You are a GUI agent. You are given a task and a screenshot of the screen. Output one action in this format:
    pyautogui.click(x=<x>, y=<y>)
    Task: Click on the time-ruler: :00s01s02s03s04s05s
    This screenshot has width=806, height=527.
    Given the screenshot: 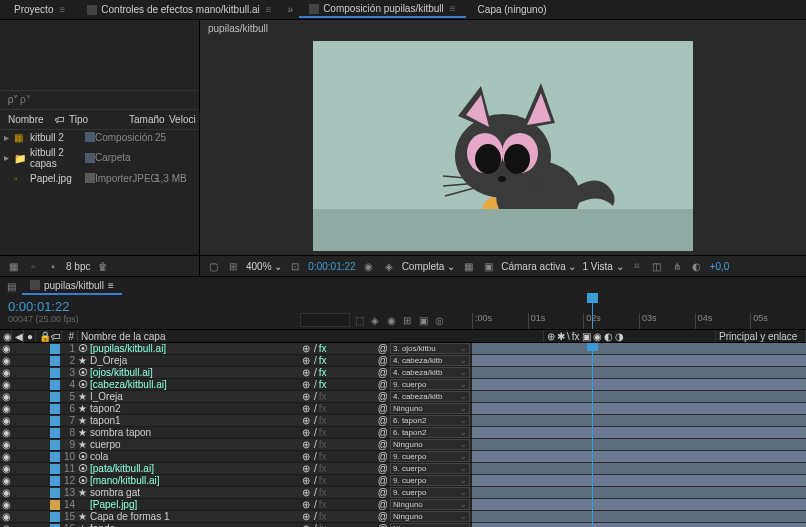 What is the action you would take?
    pyautogui.click(x=639, y=321)
    